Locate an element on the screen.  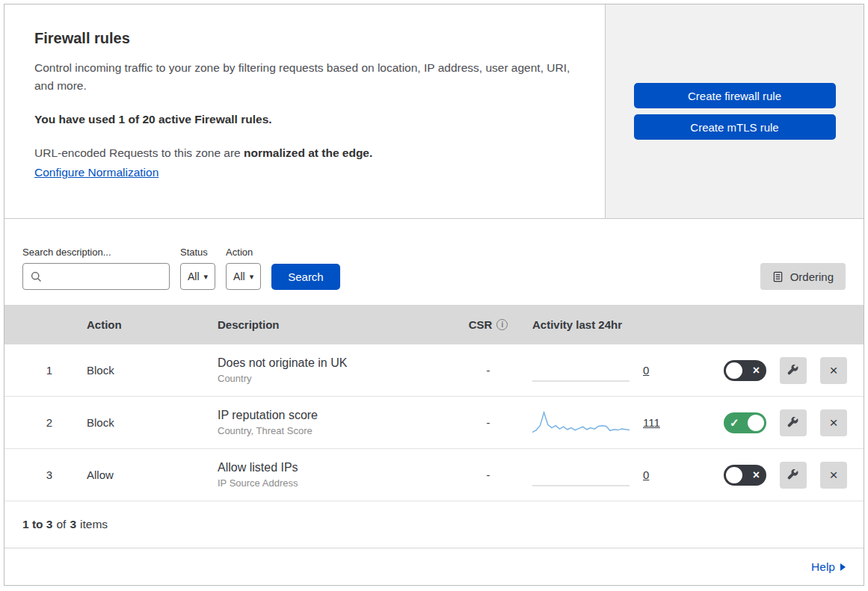
create-firewall-rule-button: Create firewall rule is located at coordinates (735, 96).